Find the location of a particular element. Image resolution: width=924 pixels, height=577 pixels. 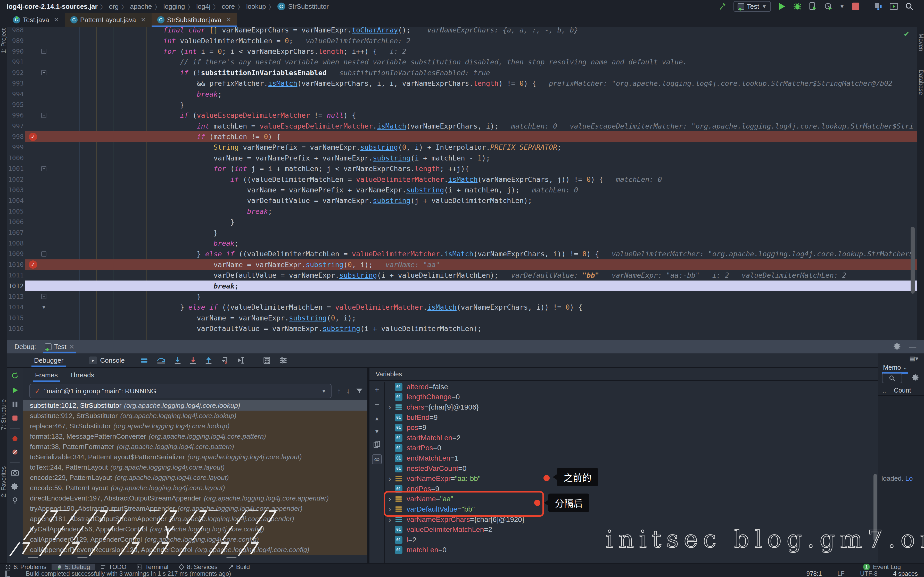

screenshot-icon is located at coordinates (15, 472).